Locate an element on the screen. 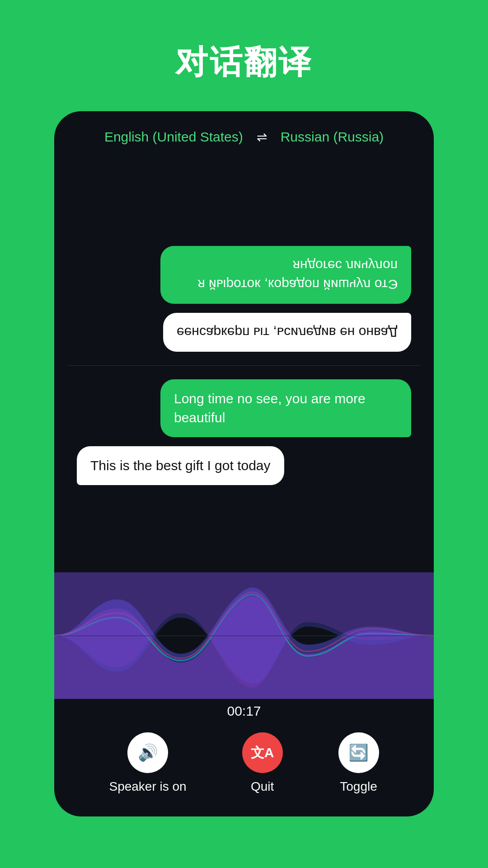  lang-left: English (United States) is located at coordinates (174, 137).